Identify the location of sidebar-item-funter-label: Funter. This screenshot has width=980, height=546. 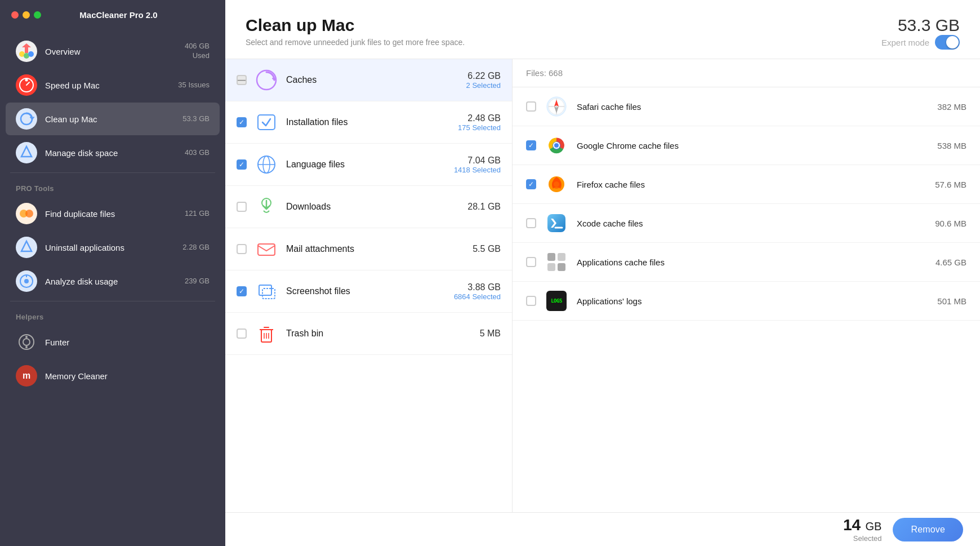
(127, 343).